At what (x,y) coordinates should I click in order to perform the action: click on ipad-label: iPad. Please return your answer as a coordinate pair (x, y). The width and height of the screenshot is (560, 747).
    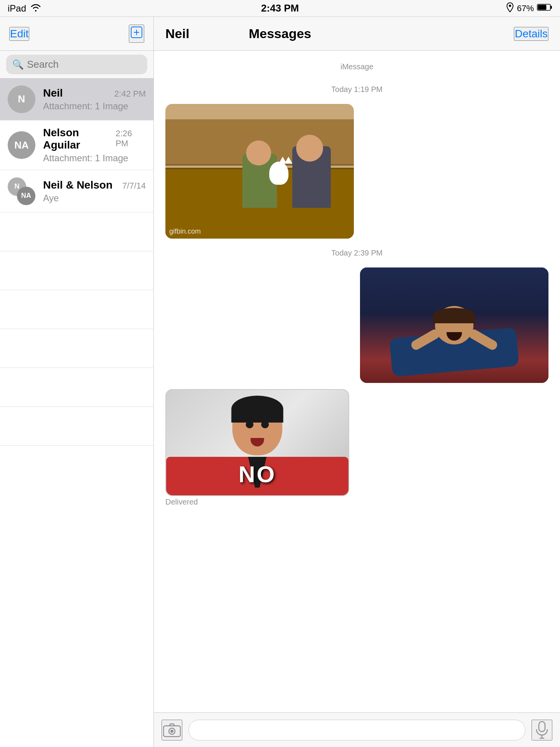
    Looking at the image, I should click on (17, 8).